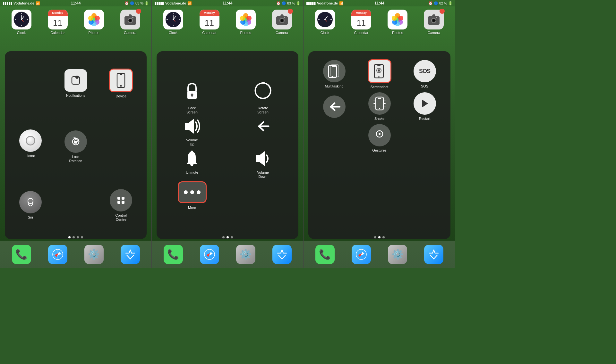 Image resolution: width=616 pixels, height=364 pixels. Describe the element at coordinates (246, 22) in the screenshot. I see `photos-app-2: Photos` at that location.